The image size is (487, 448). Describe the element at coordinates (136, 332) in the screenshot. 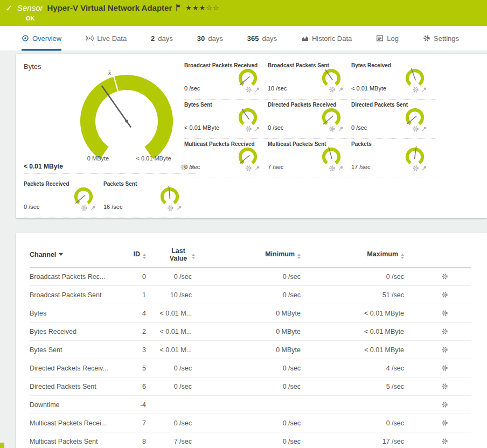

I see `cell-id: 2` at that location.